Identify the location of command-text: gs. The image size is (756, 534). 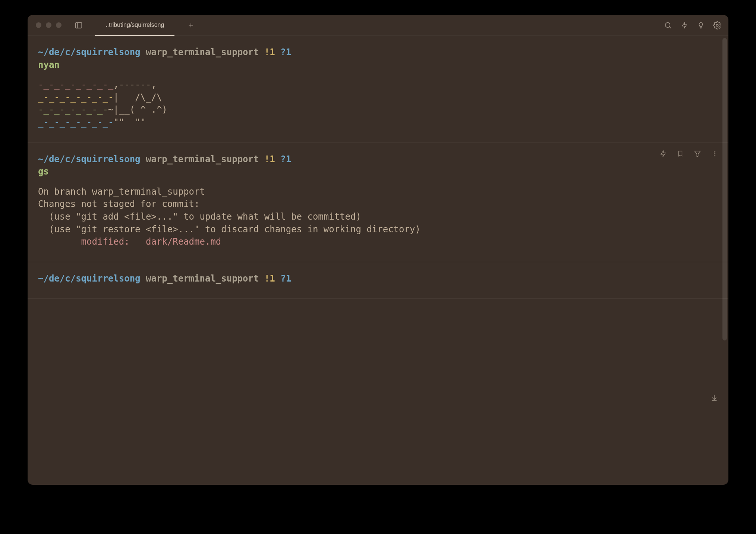
(43, 172).